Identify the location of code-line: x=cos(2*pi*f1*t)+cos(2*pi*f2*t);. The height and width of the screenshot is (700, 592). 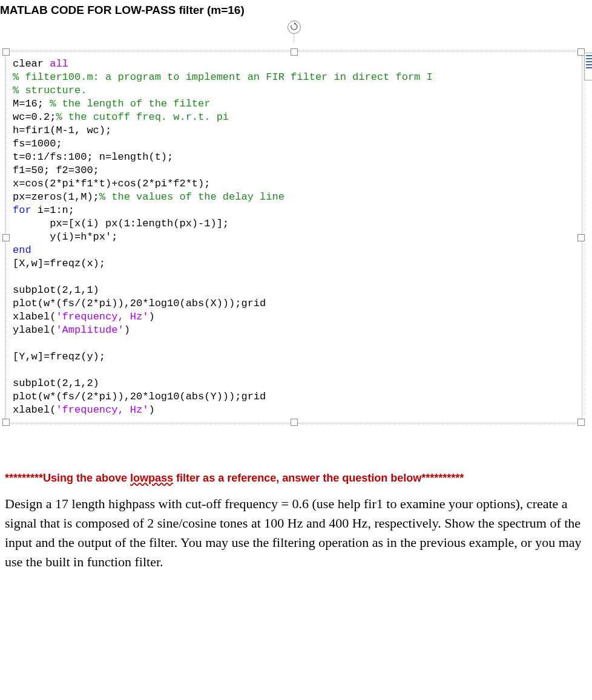
(111, 184).